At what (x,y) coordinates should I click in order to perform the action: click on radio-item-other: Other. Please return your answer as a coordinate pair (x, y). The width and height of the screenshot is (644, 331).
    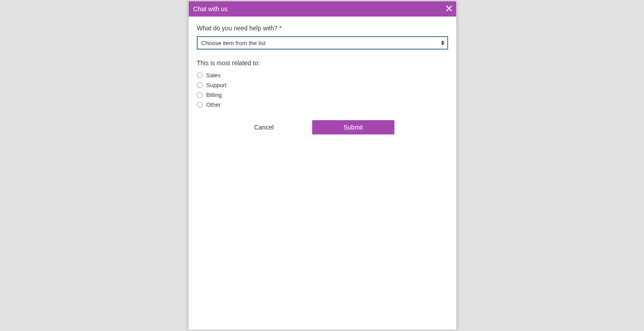
    Looking at the image, I should click on (322, 105).